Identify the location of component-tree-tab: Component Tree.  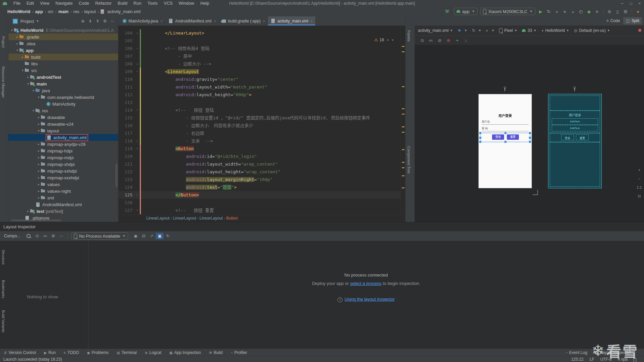
(409, 160).